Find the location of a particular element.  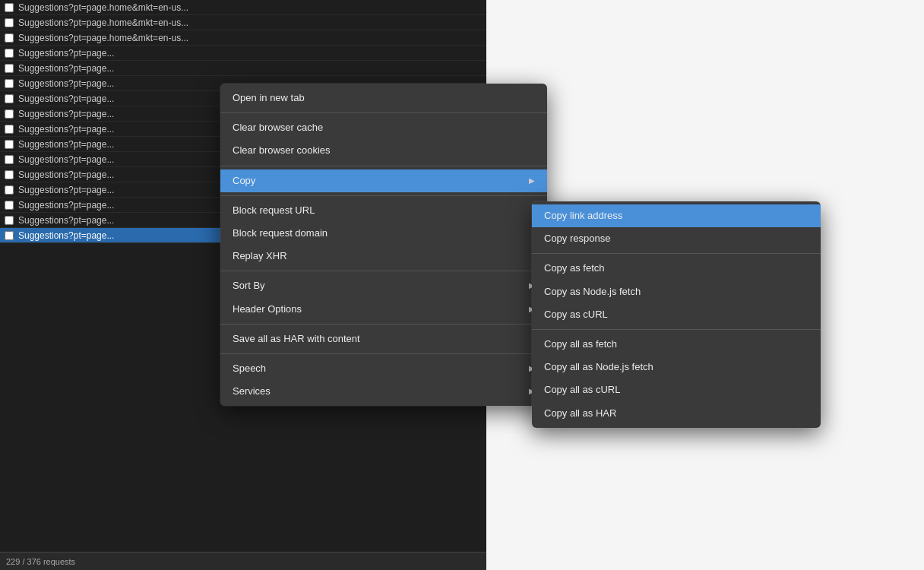

menu-item-clear-browser-cache: Clear browser cache is located at coordinates (384, 128).